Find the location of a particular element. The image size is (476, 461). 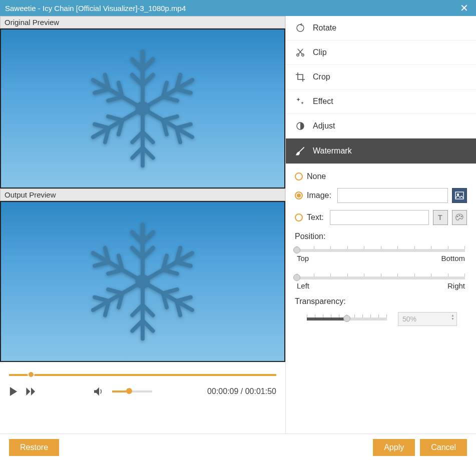

watermark-panel: None Image: Text: T is located at coordinates (381, 248).